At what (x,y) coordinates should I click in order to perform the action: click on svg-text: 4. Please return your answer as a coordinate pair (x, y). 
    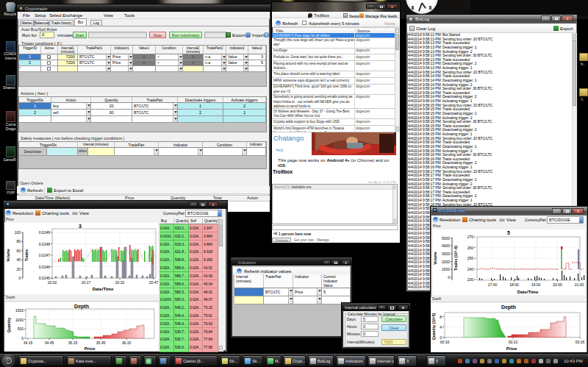
    Looking at the image, I should click on (441, 327).